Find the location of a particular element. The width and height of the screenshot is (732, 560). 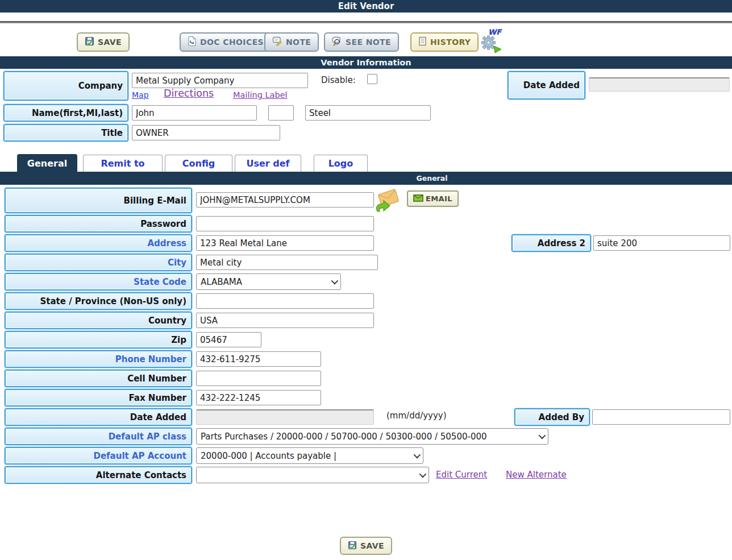

address2-label: Address 2 is located at coordinates (551, 243).